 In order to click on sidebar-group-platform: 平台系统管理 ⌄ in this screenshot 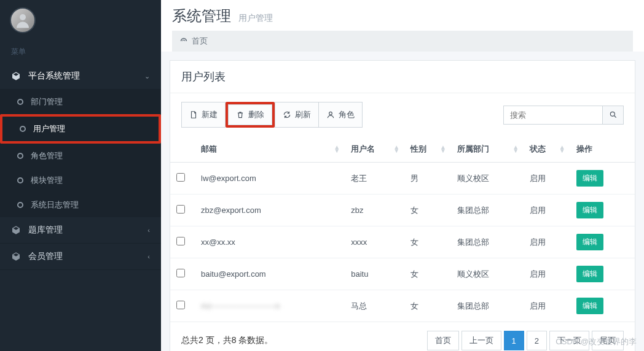, I will do `click(80, 76)`.